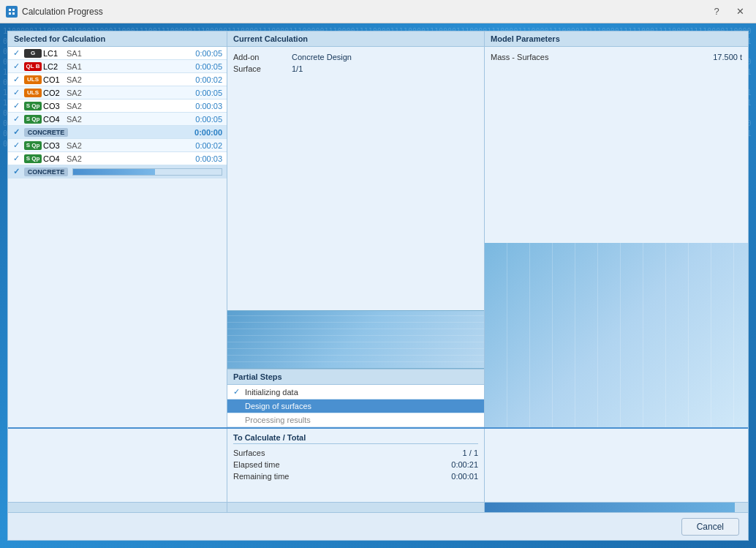 This screenshot has width=756, height=548. What do you see at coordinates (117, 93) in the screenshot?
I see `table-row: ✓ ULS CO2 SA2 0:00:05` at bounding box center [117, 93].